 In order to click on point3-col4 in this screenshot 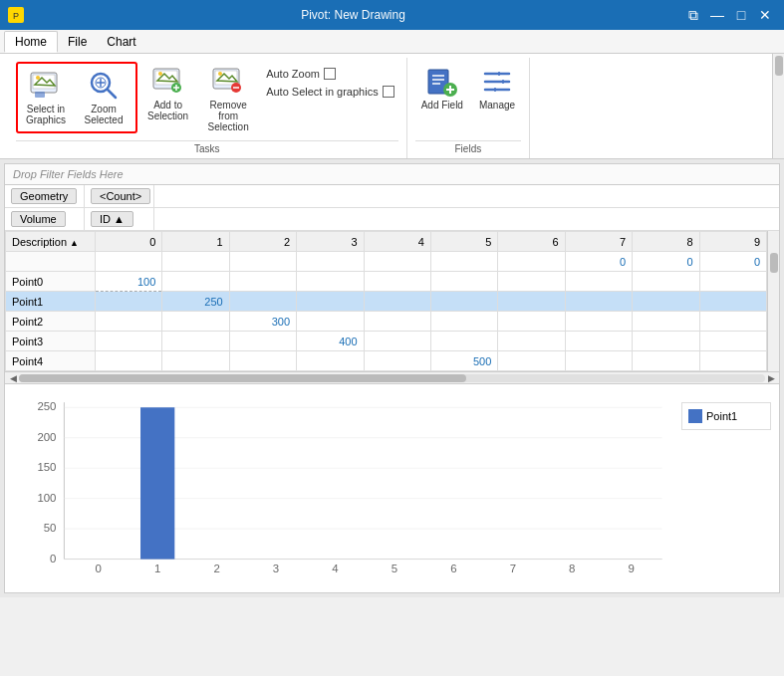, I will do `click(396, 341)`.